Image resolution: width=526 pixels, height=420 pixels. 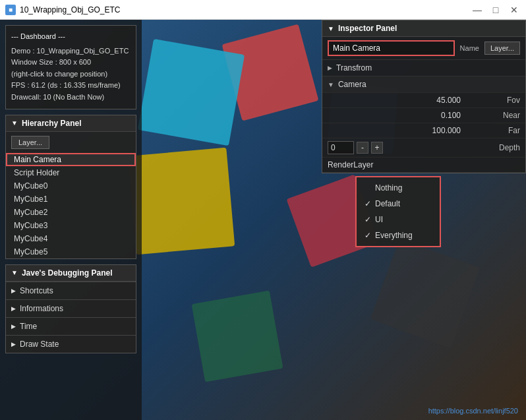 I want to click on debug-panel-header: ▼ Jave's Debugging Panel, so click(x=71, y=273).